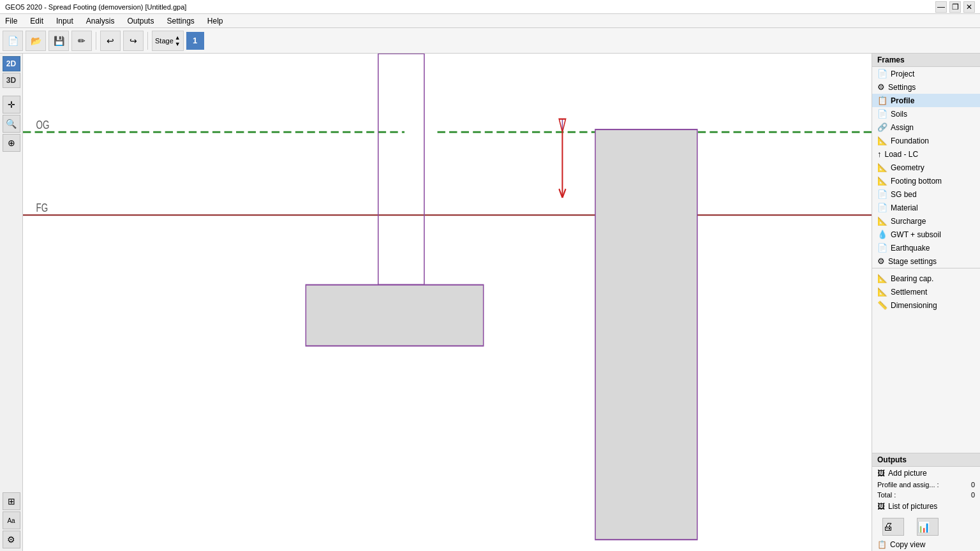 The width and height of the screenshot is (980, 551). What do you see at coordinates (881, 261) in the screenshot?
I see `stage-settings-icon: ⚙` at bounding box center [881, 261].